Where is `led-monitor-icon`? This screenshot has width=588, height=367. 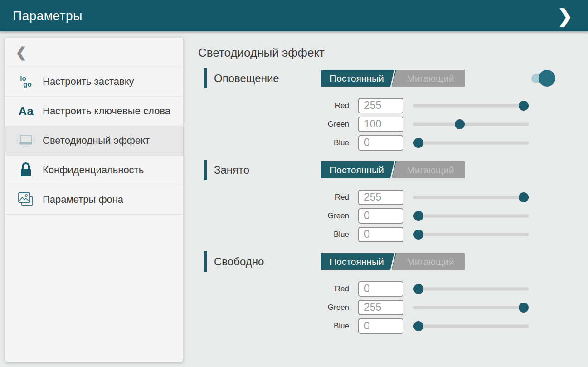 led-monitor-icon is located at coordinates (26, 141).